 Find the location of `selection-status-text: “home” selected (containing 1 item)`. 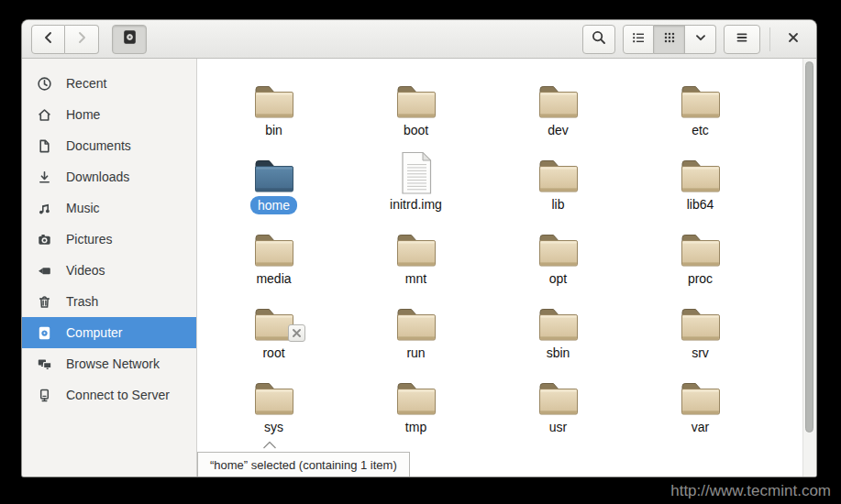

selection-status-text: “home” selected (containing 1 item) is located at coordinates (304, 466).